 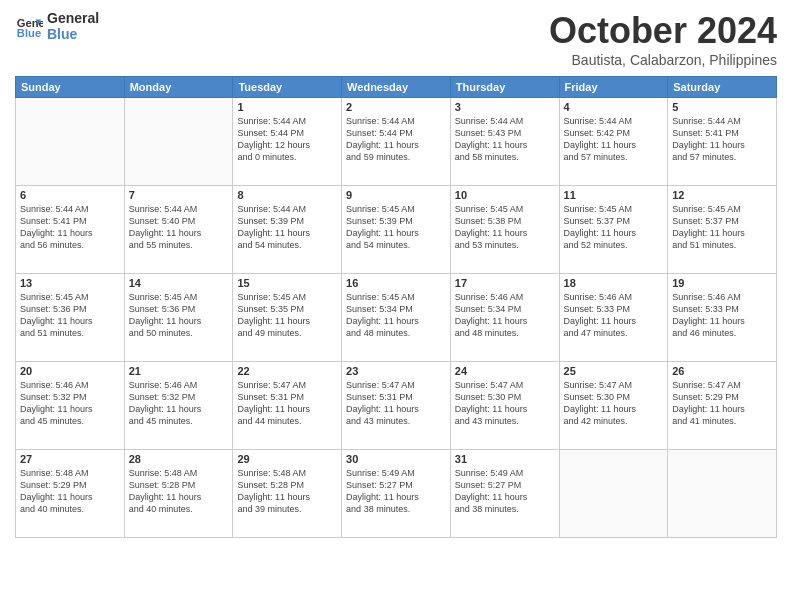 I want to click on day-info: Sunrise: 5:48 AMSunset: 5:29 PMDaylight:…, so click(x=70, y=492).